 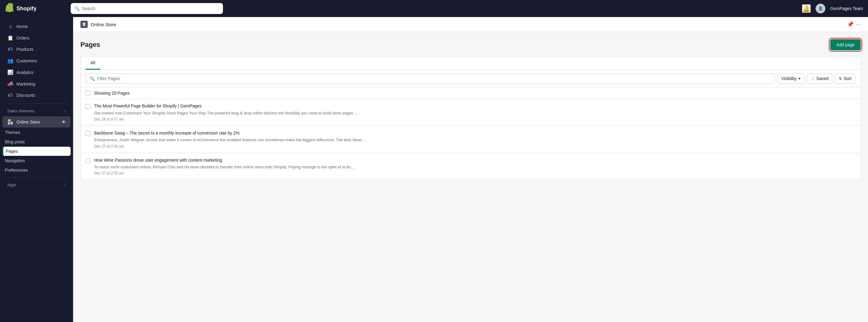 I want to click on sidebar-item-discounts: 🏷 Discounts, so click(x=36, y=95).